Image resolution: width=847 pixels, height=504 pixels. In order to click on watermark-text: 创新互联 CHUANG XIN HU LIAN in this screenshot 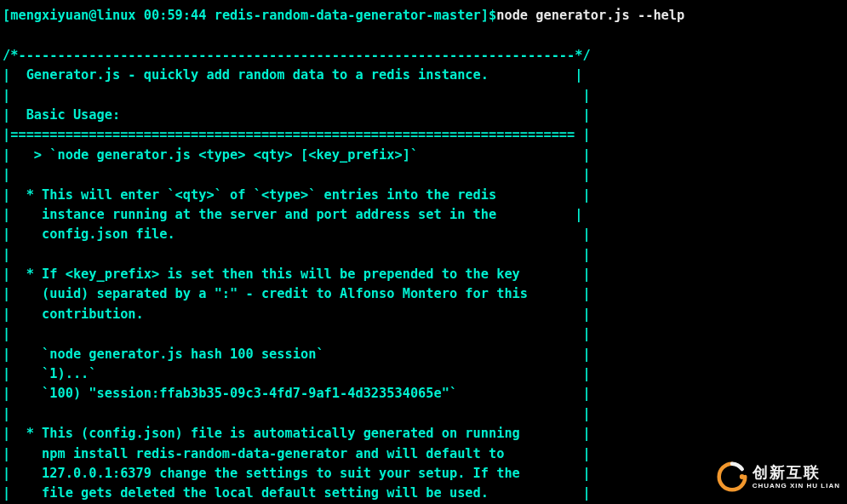, I will do `click(797, 477)`.